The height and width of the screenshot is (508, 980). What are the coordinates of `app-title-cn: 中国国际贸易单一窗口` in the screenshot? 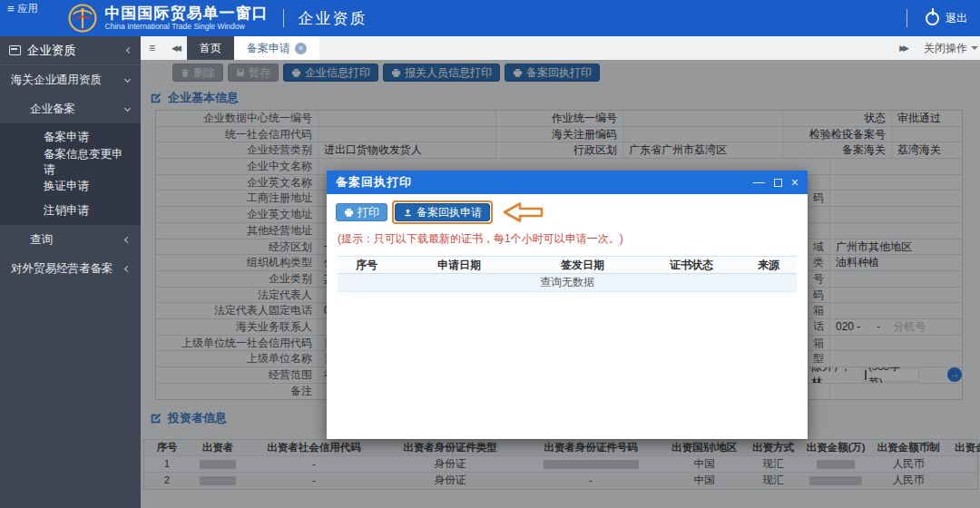 It's located at (187, 15).